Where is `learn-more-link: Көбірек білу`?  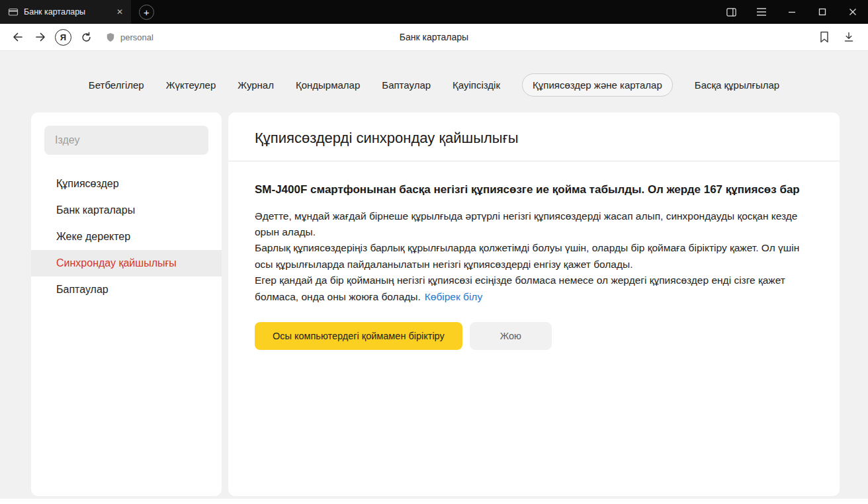
learn-more-link: Көбірек білу is located at coordinates (454, 296).